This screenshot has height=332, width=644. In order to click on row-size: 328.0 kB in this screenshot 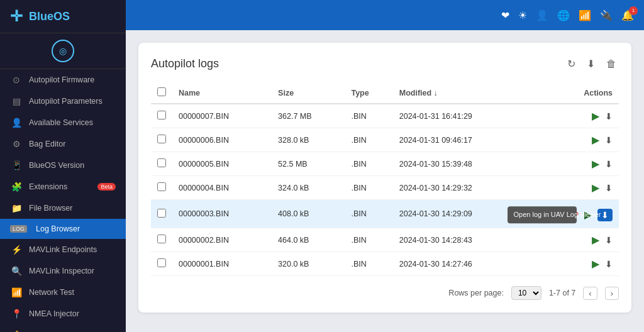, I will do `click(308, 140)`.